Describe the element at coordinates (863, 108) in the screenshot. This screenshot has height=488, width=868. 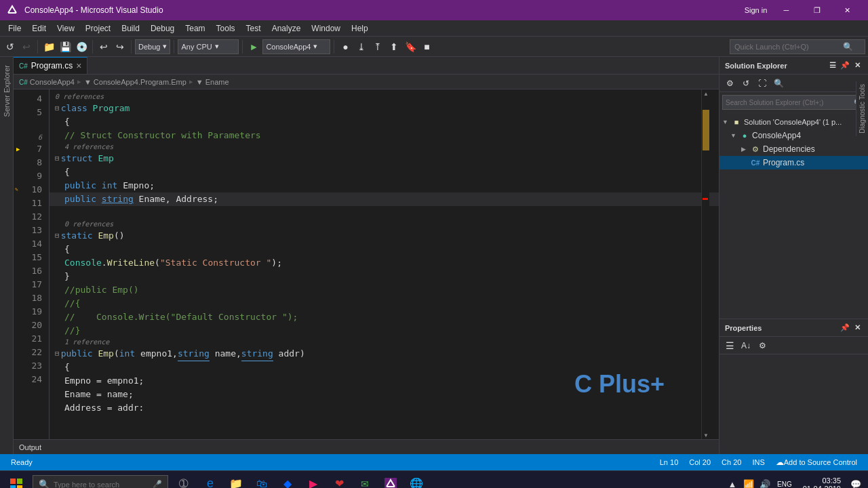
I see `diagnostic-tab: Diagnostic Tools` at that location.